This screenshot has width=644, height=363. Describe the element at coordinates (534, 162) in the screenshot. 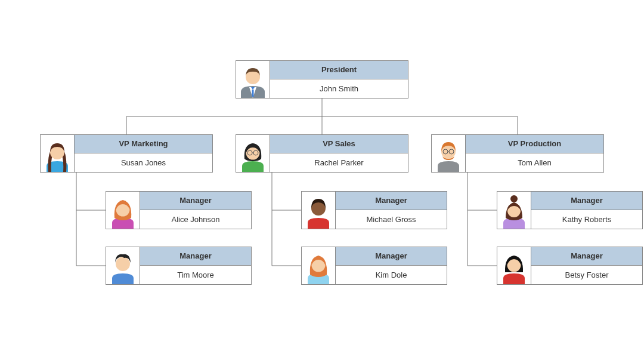

I see `name-vp-production: Tom Allen` at that location.